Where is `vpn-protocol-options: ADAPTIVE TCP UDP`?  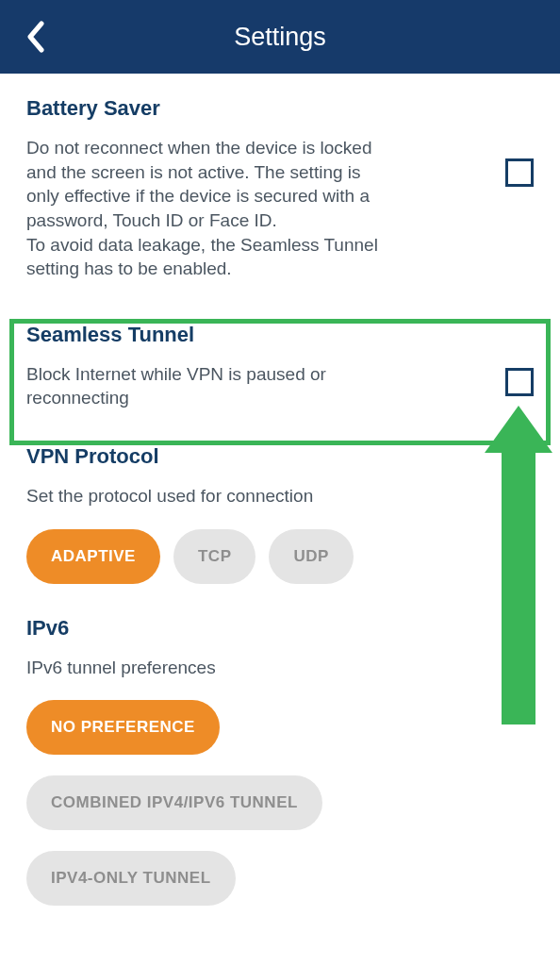
vpn-protocol-options: ADAPTIVE TCP UDP is located at coordinates (280, 557).